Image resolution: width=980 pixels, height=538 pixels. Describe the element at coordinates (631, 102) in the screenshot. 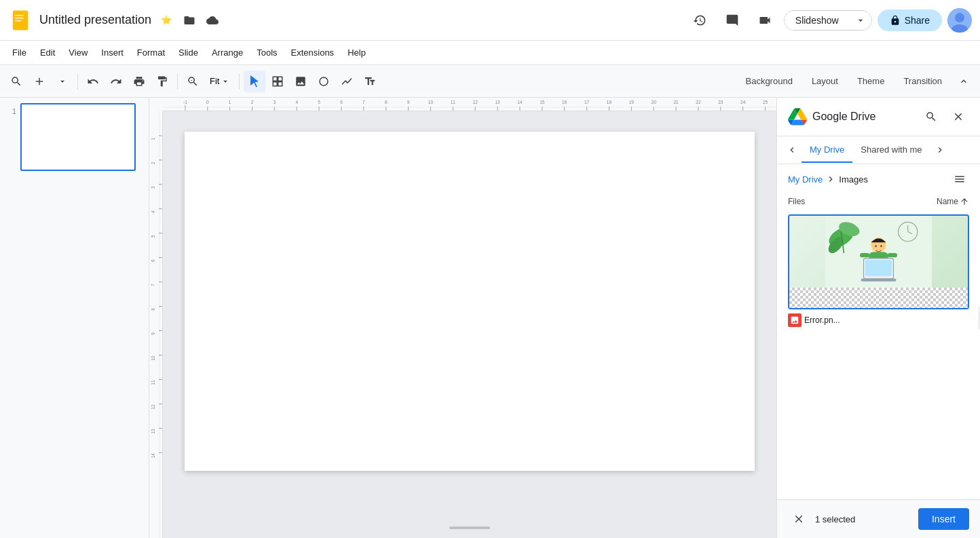

I see `svg-text: 19` at that location.